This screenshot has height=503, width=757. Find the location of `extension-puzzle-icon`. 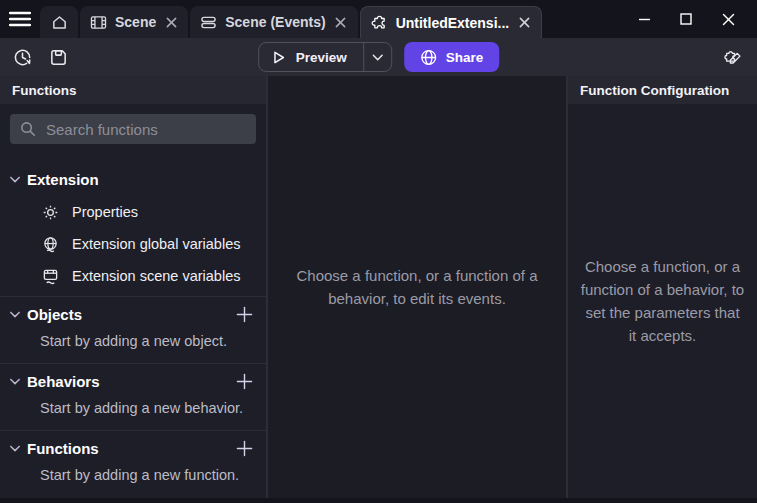

extension-puzzle-icon is located at coordinates (380, 22).